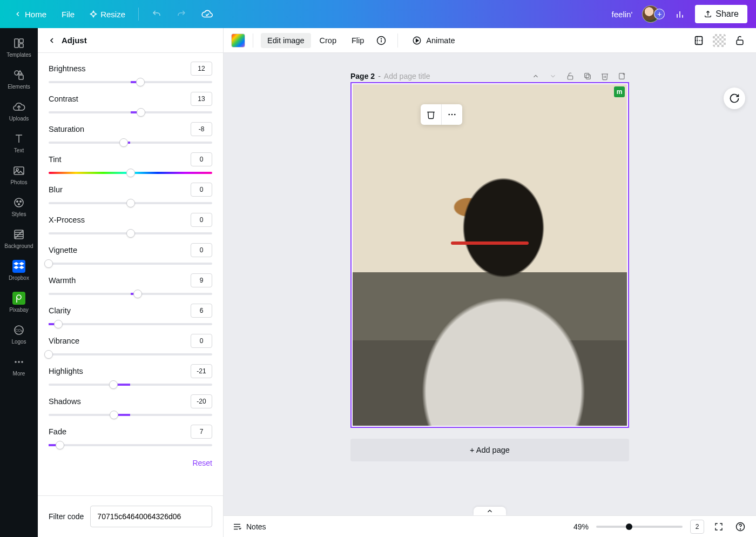 This screenshot has width=756, height=537. I want to click on edit-image-button: Edit image, so click(286, 41).